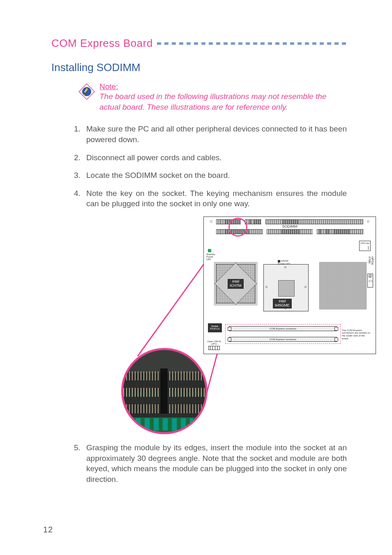 The height and width of the screenshot is (555, 392). Describe the element at coordinates (252, 44) in the screenshot. I see `header-dotted-rule` at that location.